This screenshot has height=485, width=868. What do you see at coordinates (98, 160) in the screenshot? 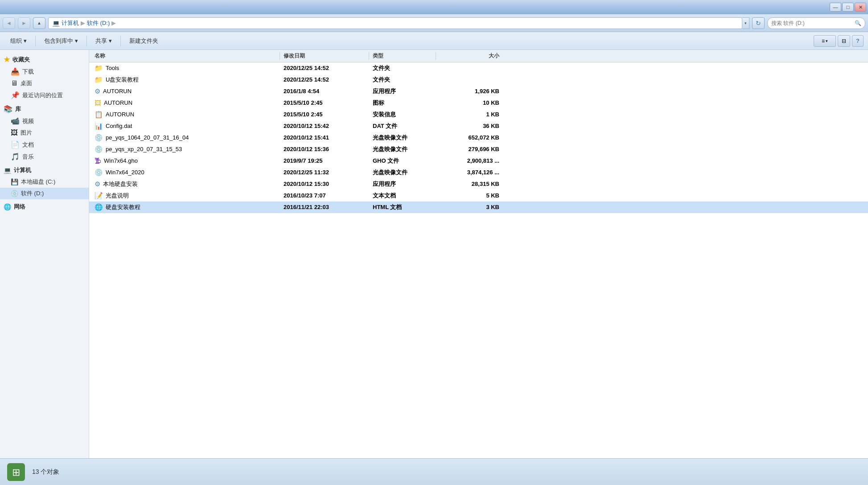
I see `file-icon: 🗜` at bounding box center [98, 160].